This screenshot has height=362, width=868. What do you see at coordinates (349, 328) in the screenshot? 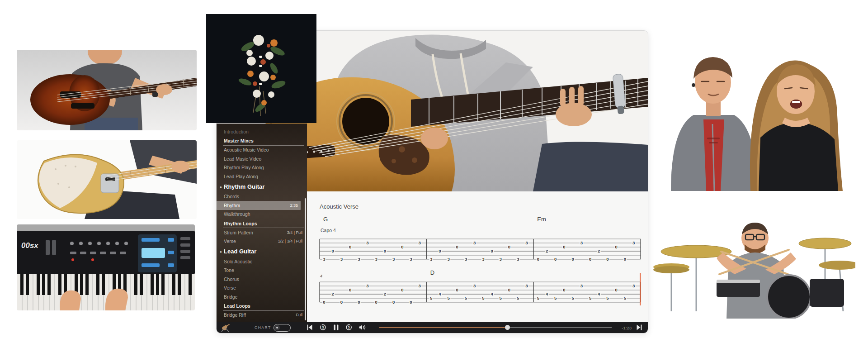
I see `forward-5-button: 5` at bounding box center [349, 328].